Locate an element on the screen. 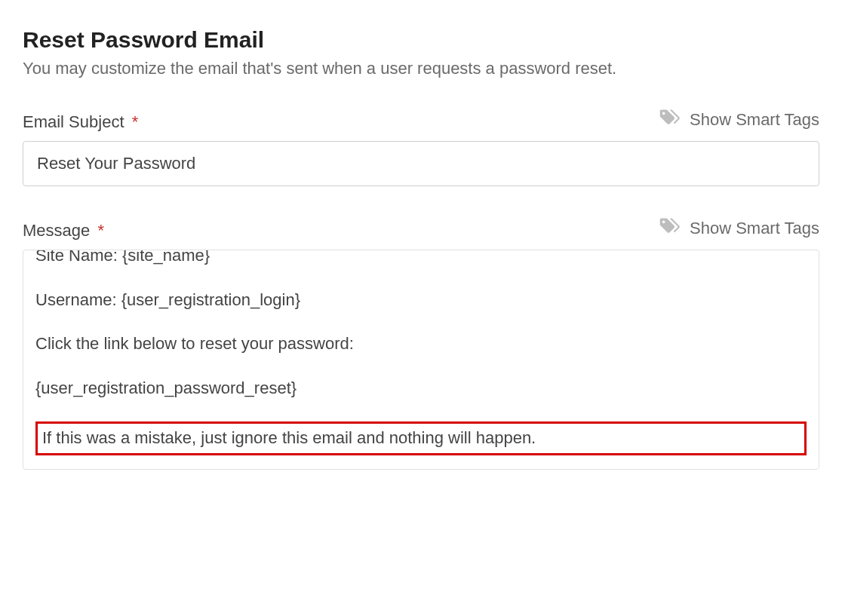 The image size is (842, 616). section-title: Reset Password Email is located at coordinates (421, 40).